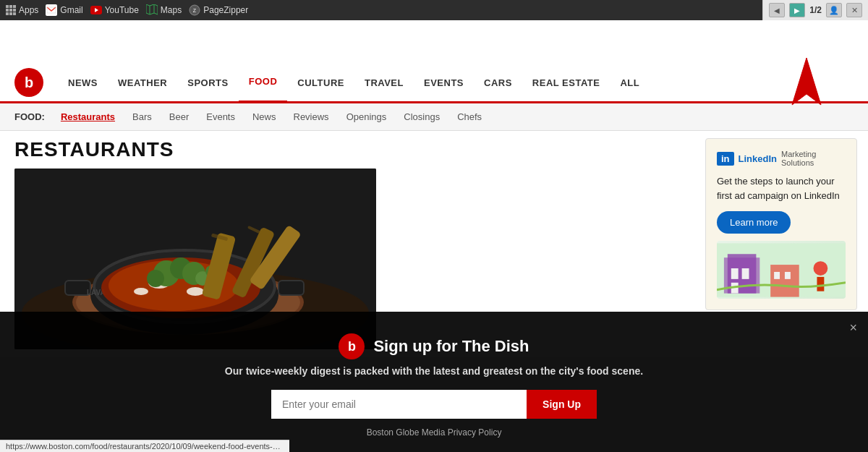 The height and width of the screenshot is (452, 868). What do you see at coordinates (629, 82) in the screenshot?
I see `nav-item-all: ALL` at bounding box center [629, 82].